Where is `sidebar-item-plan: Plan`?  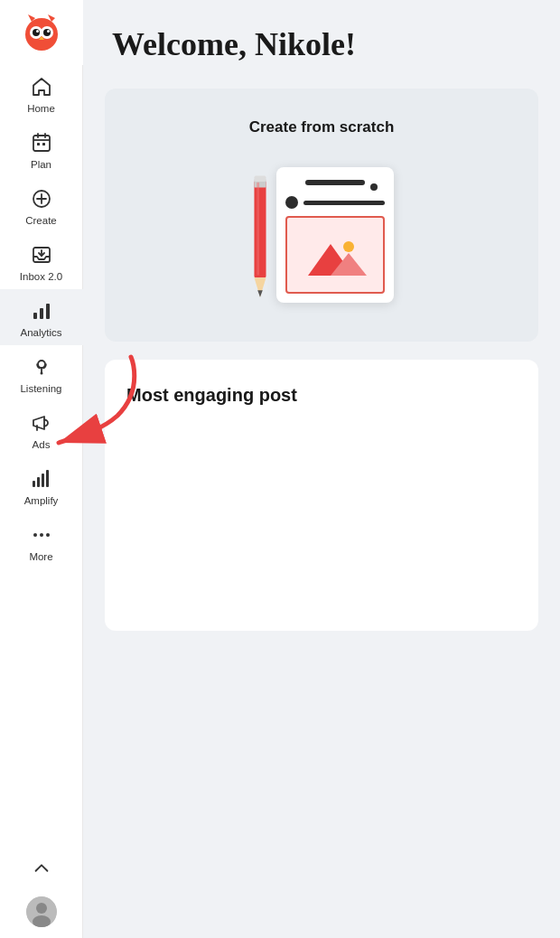 sidebar-item-plan: Plan is located at coordinates (42, 149).